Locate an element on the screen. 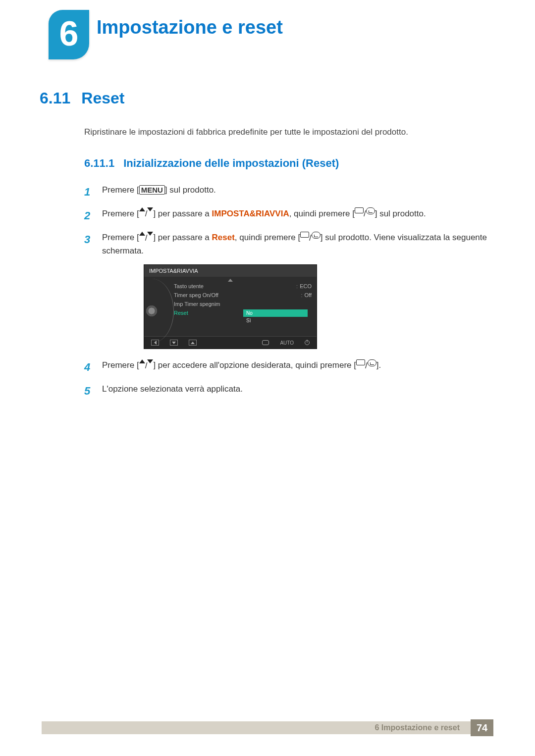  osd-row: Timer speg On/Off :Off is located at coordinates (243, 295).